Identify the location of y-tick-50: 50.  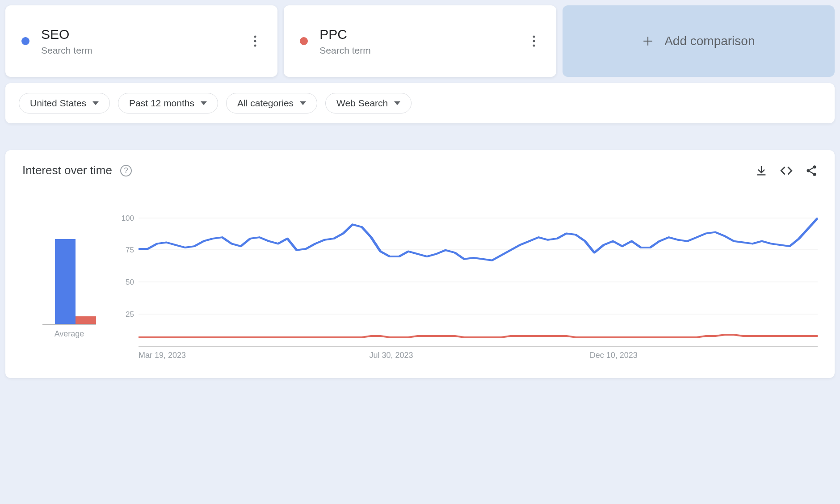
(130, 282).